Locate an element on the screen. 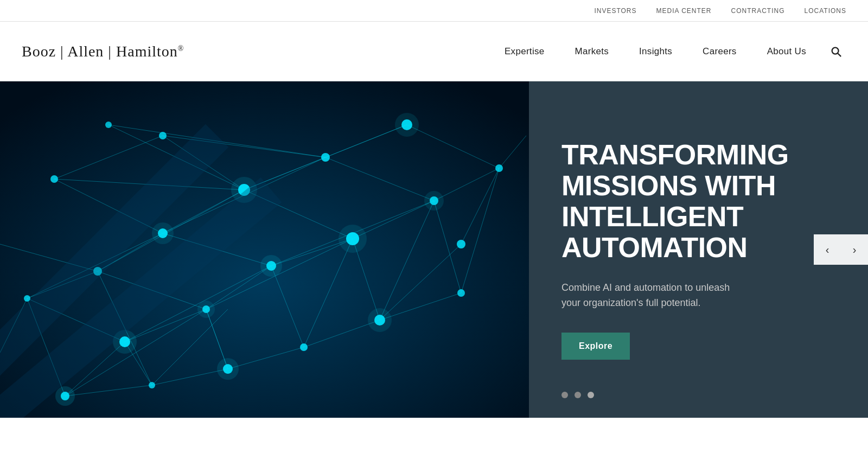 The image size is (868, 472). locations-link: LOCATIONS is located at coordinates (826, 11).